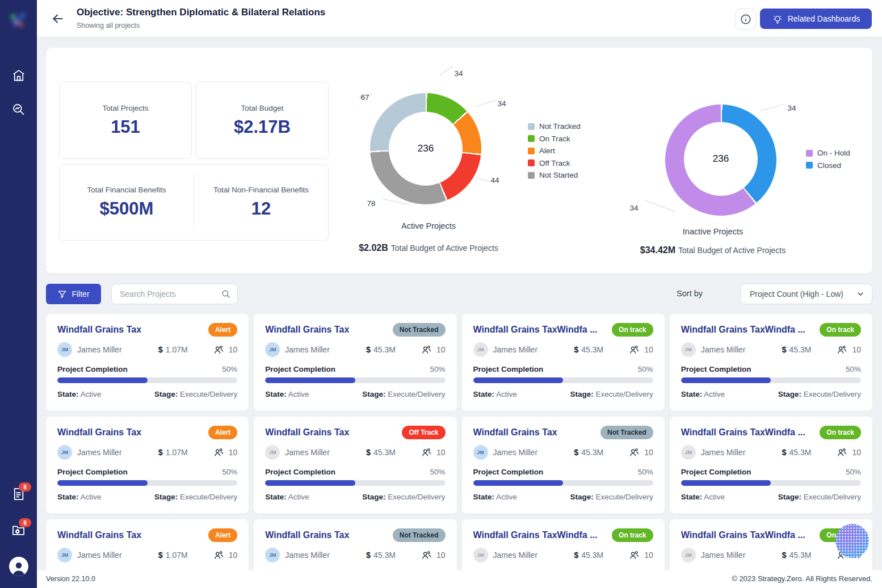 The height and width of the screenshot is (588, 882). What do you see at coordinates (261, 202) in the screenshot?
I see `stat-nonfinancial-benefits: Total Non-Financial Benefits 12` at bounding box center [261, 202].